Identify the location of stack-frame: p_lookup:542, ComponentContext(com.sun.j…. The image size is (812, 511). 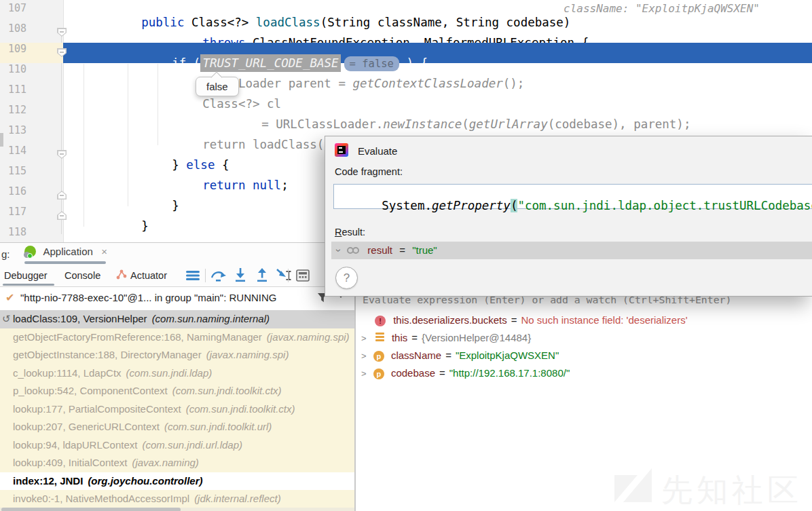
(177, 391).